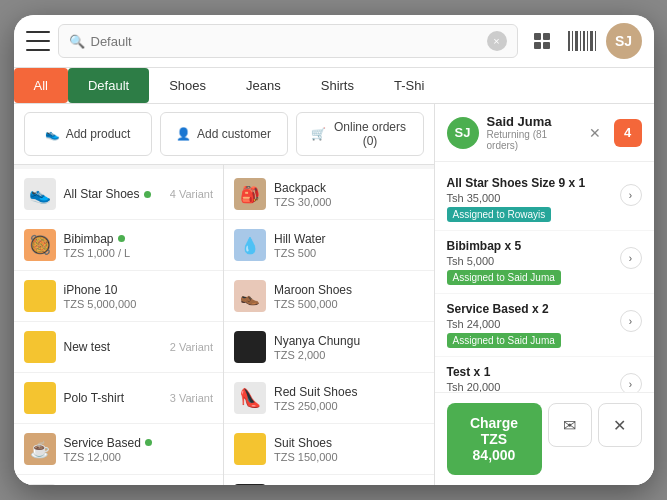 This screenshot has height=500, width=667. I want to click on product-info: Backpack TZS 30,000, so click(349, 194).